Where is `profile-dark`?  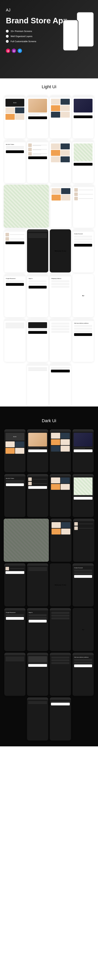 profile-dark is located at coordinates (60, 674).